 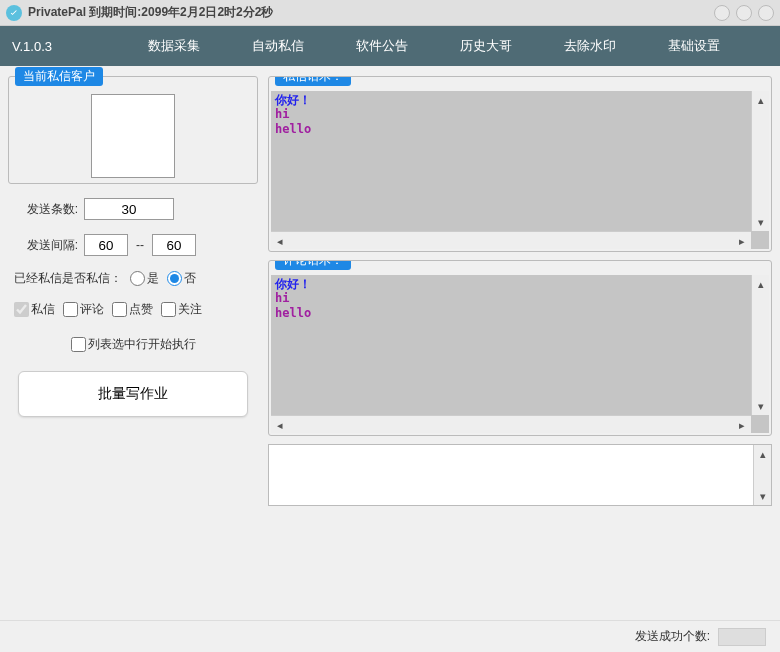 I want to click on close-button, so click(x=766, y=13).